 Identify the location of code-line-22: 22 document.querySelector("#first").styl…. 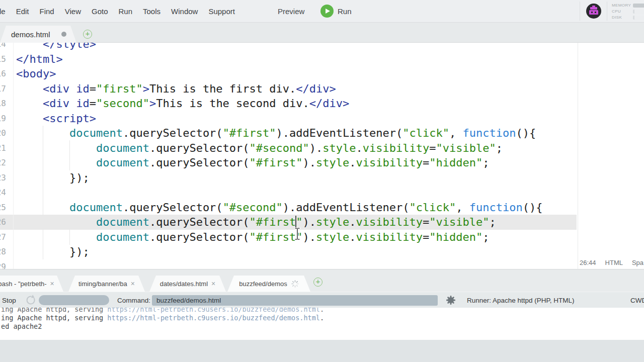
(288, 163).